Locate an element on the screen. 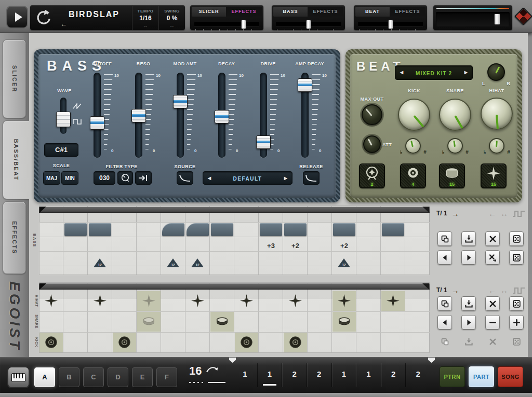 The width and height of the screenshot is (532, 397). channel-level-track is located at coordinates (227, 24).